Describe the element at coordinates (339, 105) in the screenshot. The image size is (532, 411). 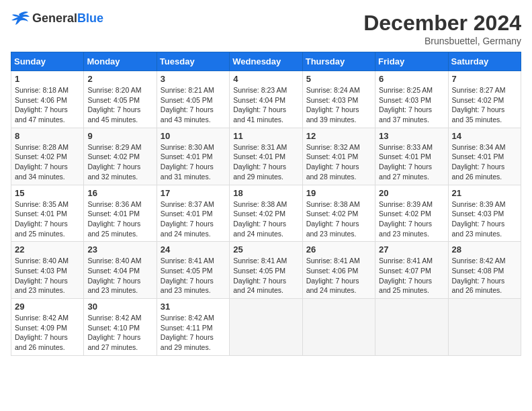
I see `day-info-5: Sunrise: 8:24 AMSunset: 4:03 PMDaylight:…` at that location.